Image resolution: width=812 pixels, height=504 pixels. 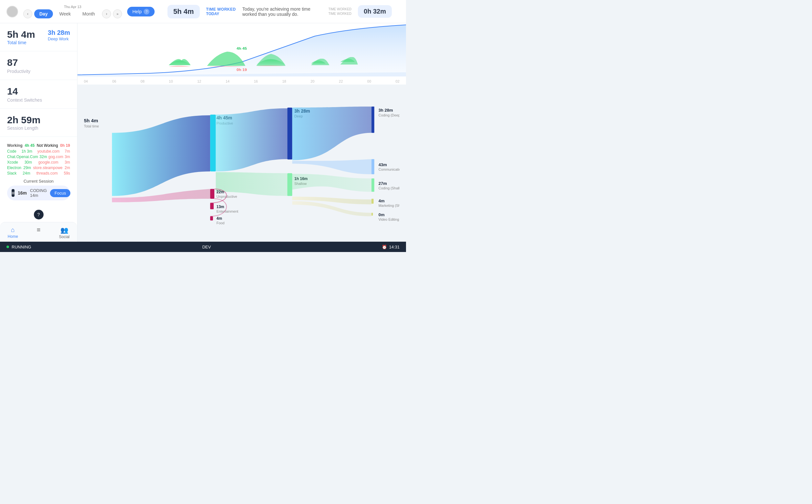 What do you see at coordinates (389, 169) in the screenshot?
I see `svg-text: Communication` at bounding box center [389, 169].